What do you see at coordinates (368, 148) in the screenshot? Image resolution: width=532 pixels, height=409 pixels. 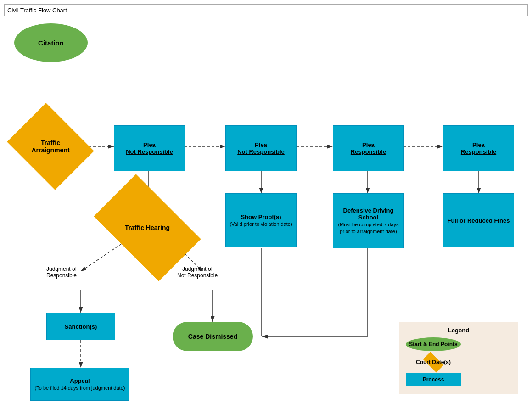 I see `plea-responsible-1-node: PleaResponsible` at bounding box center [368, 148].